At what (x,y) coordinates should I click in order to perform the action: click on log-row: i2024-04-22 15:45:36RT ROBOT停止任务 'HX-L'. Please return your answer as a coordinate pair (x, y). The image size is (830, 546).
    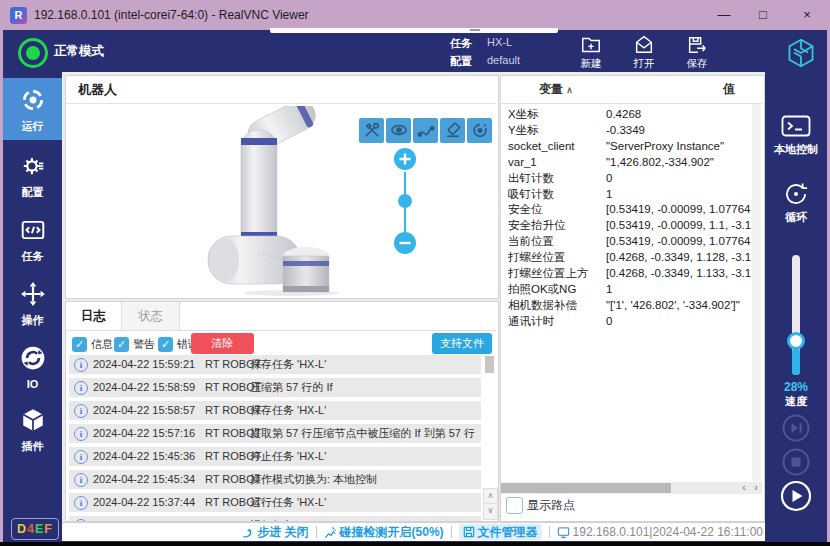
    Looking at the image, I should click on (275, 456).